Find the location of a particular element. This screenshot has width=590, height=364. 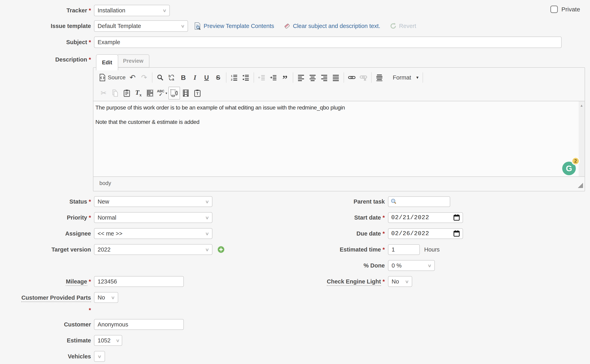

vehicles-select: ∨ is located at coordinates (100, 356).